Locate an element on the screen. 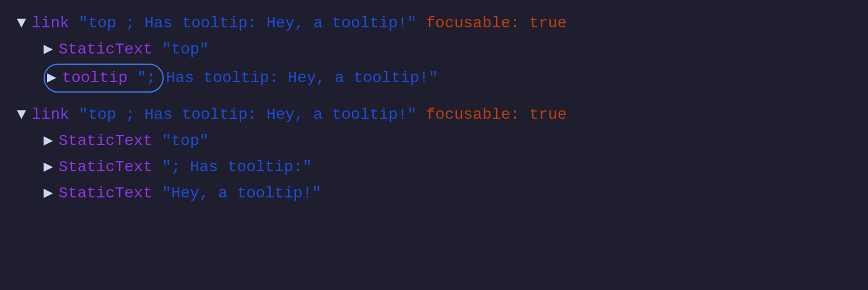  tree-row-2-2: ▶ StaticText "top" is located at coordinates (434, 142).